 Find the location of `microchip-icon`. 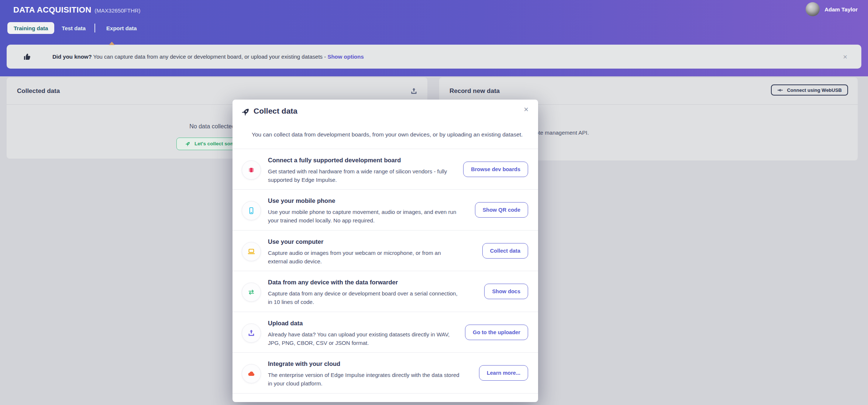

microchip-icon is located at coordinates (251, 170).